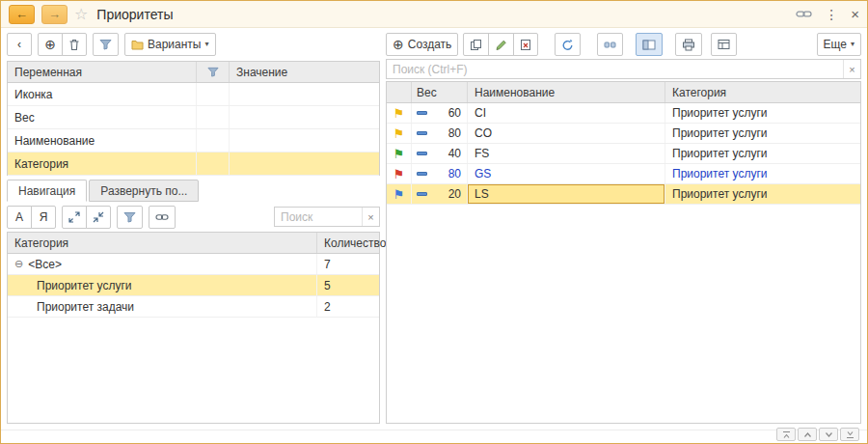 This screenshot has height=444, width=868. Describe the element at coordinates (137, 44) in the screenshot. I see `folder-icon` at that location.